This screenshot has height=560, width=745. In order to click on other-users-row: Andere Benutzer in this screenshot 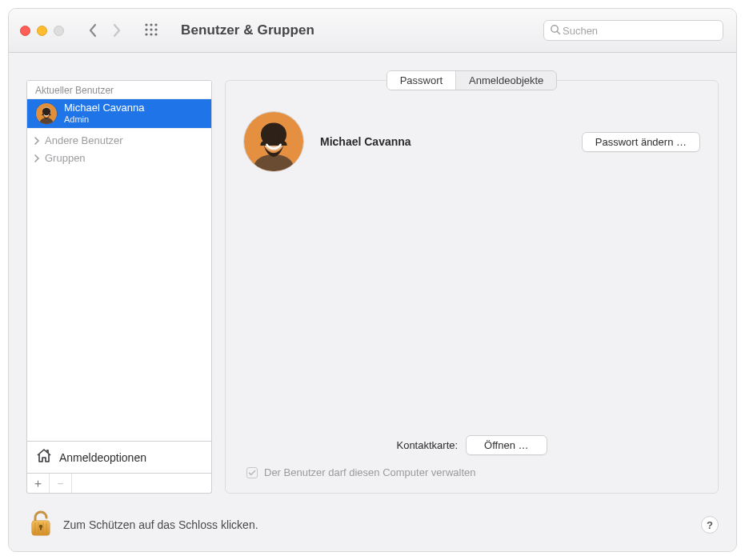, I will do `click(119, 140)`.